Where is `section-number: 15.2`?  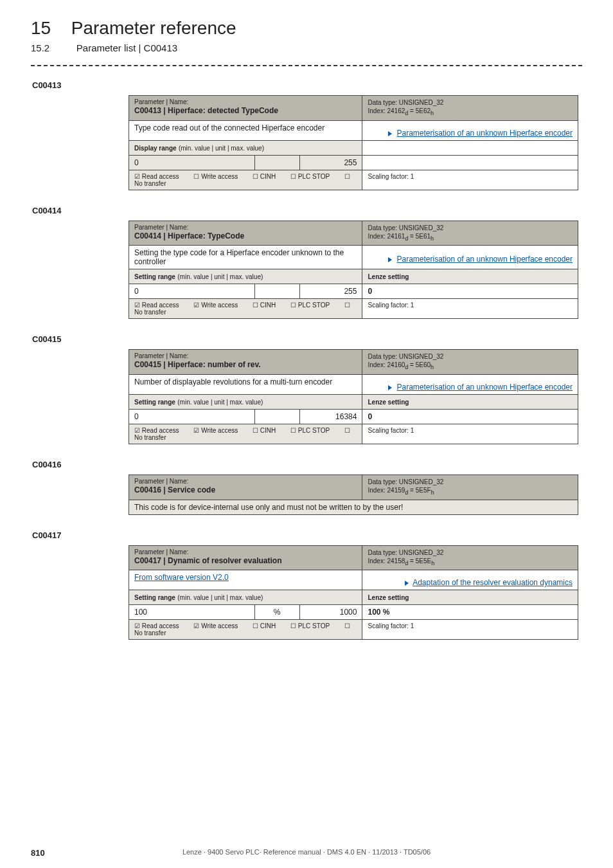 section-number: 15.2 is located at coordinates (40, 48).